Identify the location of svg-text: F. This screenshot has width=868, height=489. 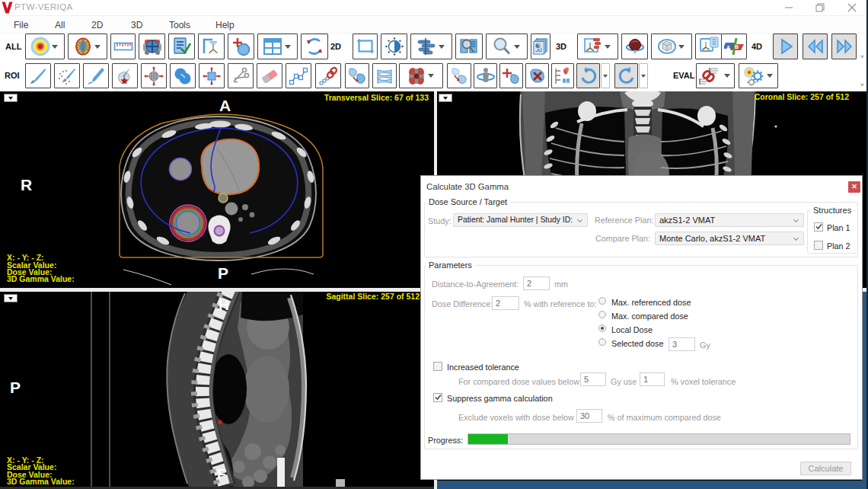
(222, 474).